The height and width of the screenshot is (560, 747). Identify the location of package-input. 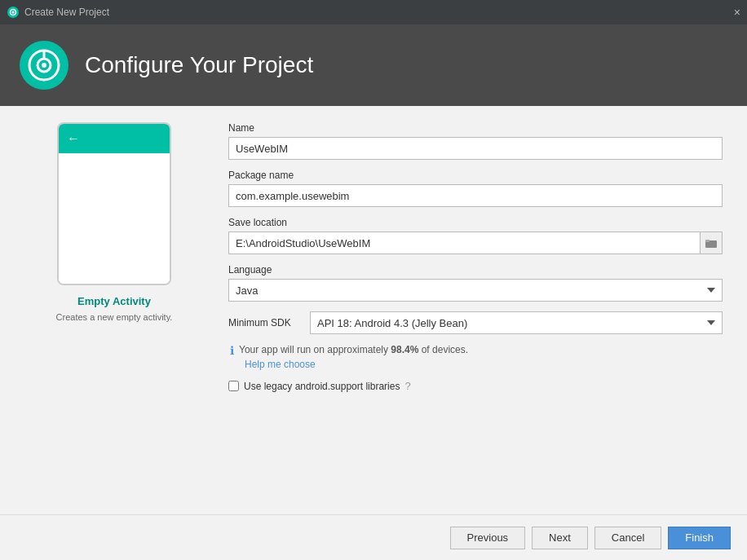
(475, 196).